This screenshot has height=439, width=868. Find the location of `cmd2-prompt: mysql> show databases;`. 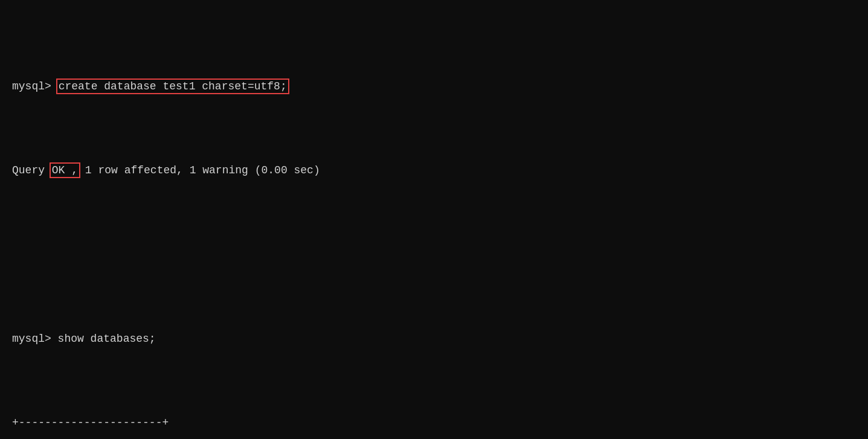

cmd2-prompt: mysql> show databases; is located at coordinates (84, 339).